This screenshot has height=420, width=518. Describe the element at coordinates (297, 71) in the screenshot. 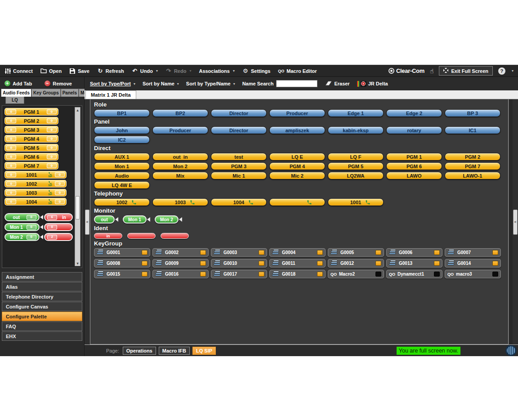

I see `macro-editor-button: QO Macro Editor` at that location.